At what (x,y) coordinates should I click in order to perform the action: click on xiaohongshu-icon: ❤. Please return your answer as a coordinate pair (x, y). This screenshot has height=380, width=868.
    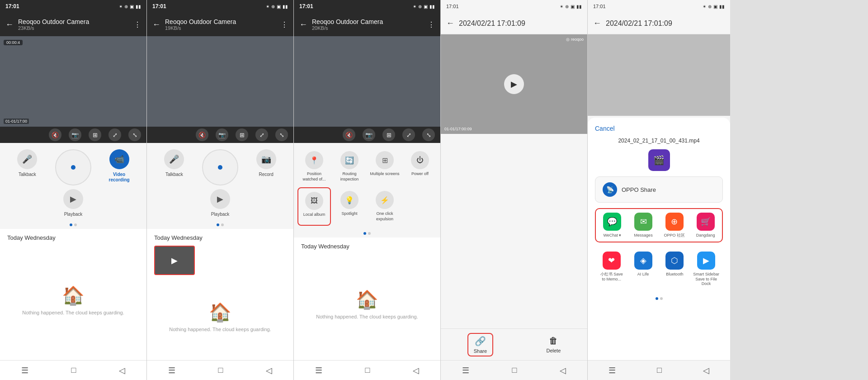
    Looking at the image, I should click on (612, 261).